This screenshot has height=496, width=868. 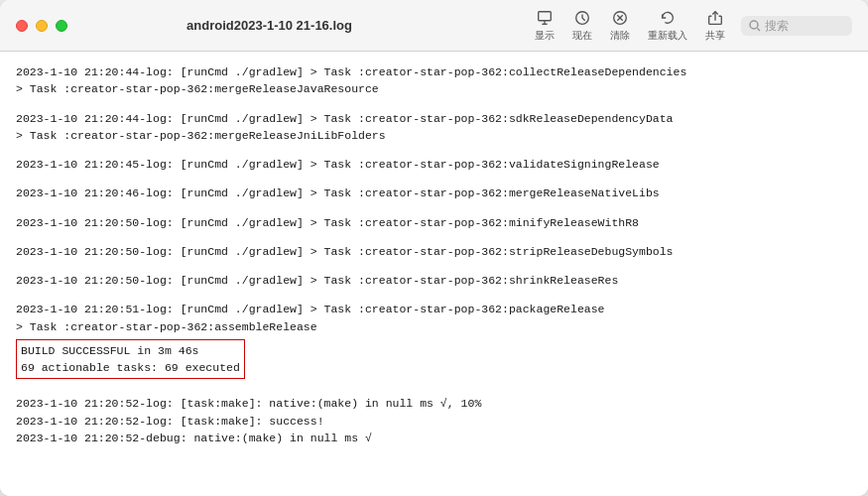 I want to click on now-button: 现在, so click(x=582, y=26).